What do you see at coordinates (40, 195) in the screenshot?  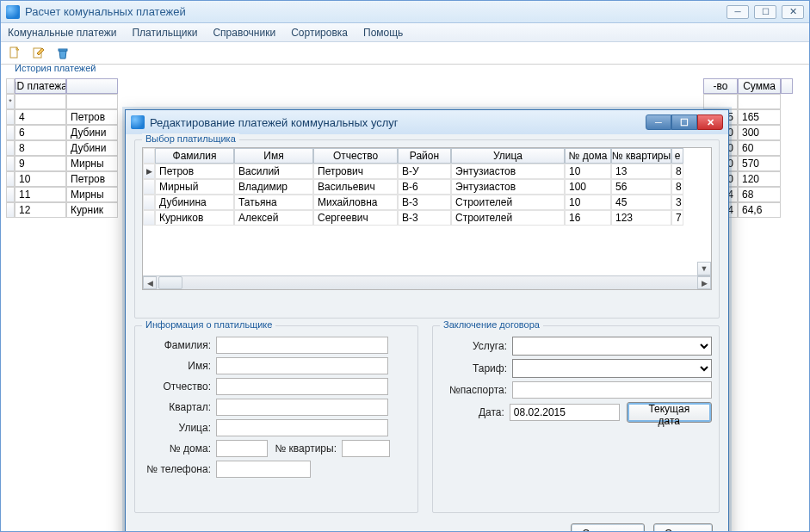 I see `cell-id: 11` at bounding box center [40, 195].